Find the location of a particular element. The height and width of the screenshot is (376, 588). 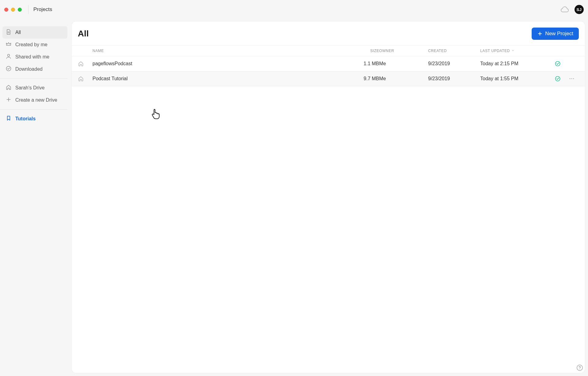

document-icon is located at coordinates (9, 32).